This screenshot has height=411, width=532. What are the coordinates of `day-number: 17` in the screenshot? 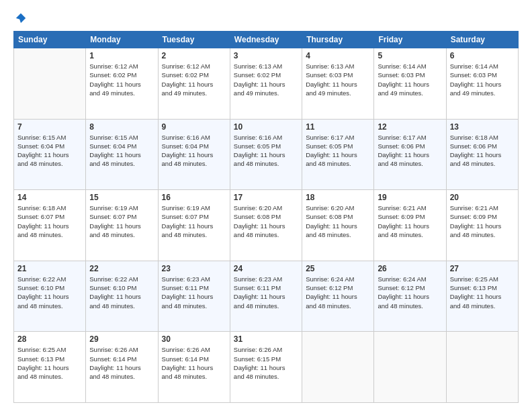 It's located at (266, 197).